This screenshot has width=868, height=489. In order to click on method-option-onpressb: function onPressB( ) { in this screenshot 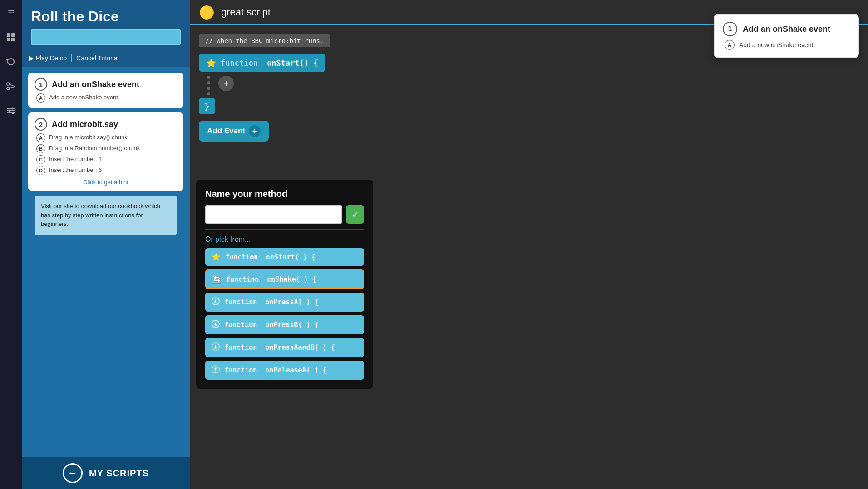, I will do `click(285, 325)`.